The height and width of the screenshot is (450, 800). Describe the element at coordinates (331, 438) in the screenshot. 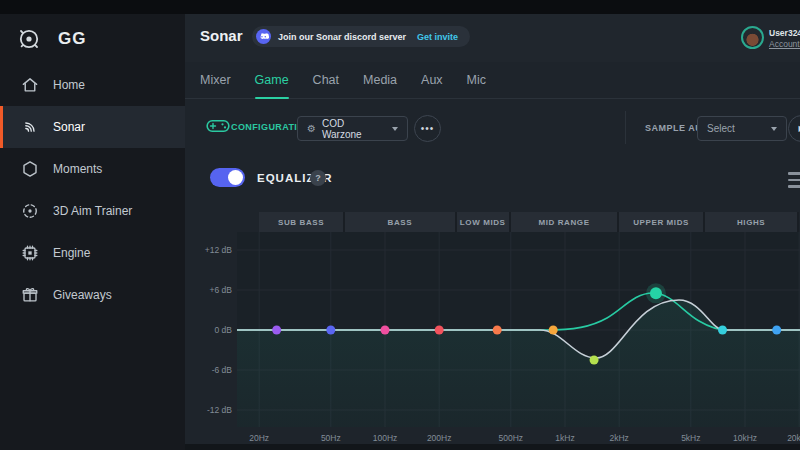

I see `x-axis-label: 50Hz` at that location.